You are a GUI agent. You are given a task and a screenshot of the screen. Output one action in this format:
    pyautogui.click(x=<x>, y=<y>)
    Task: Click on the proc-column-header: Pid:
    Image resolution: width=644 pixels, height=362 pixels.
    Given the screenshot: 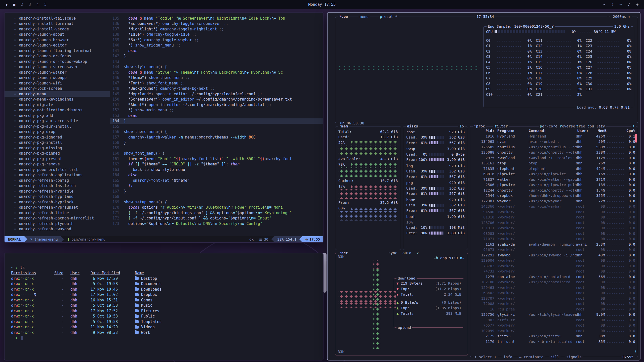 What is the action you would take?
    pyautogui.click(x=484, y=131)
    